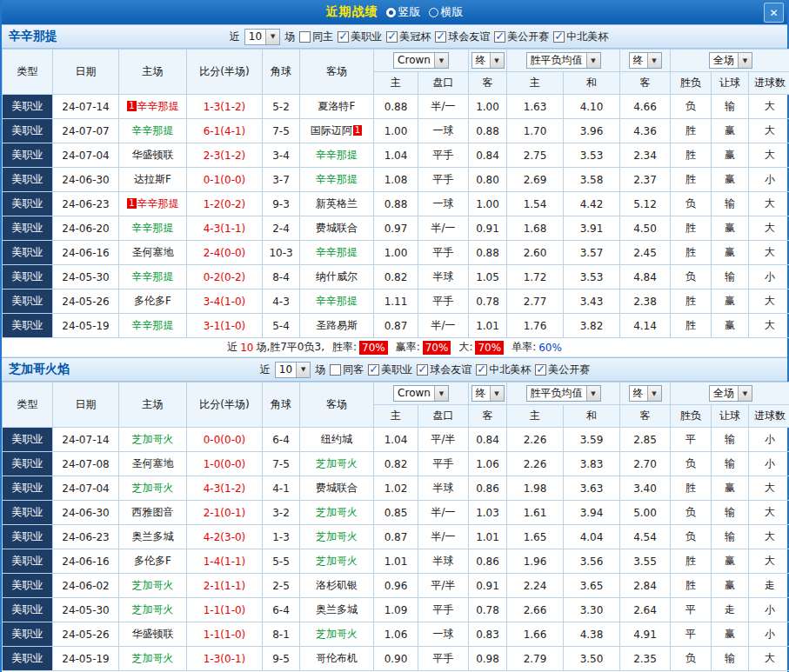  I want to click on euro-odds-cell: 1.66, so click(536, 635).